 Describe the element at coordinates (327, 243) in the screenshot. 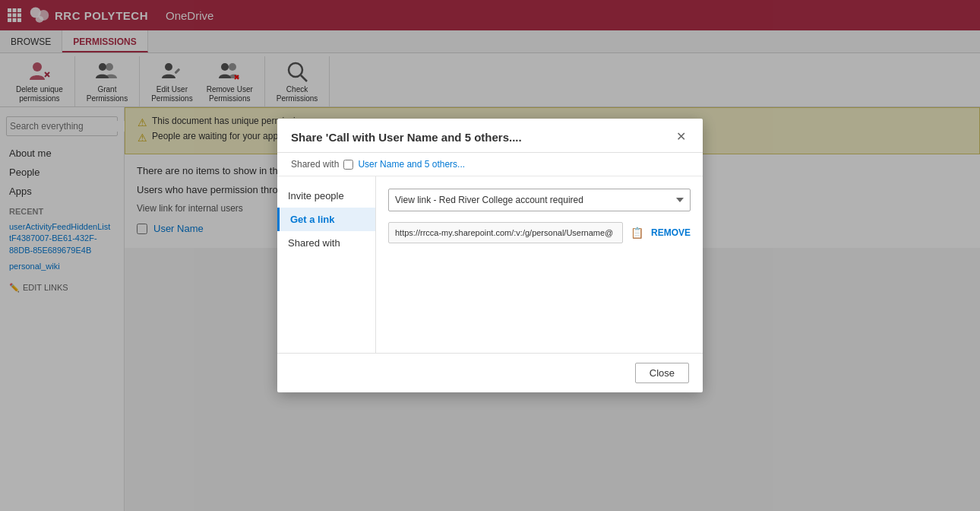

I see `modal-sidebar-shared-with: Shared with` at that location.